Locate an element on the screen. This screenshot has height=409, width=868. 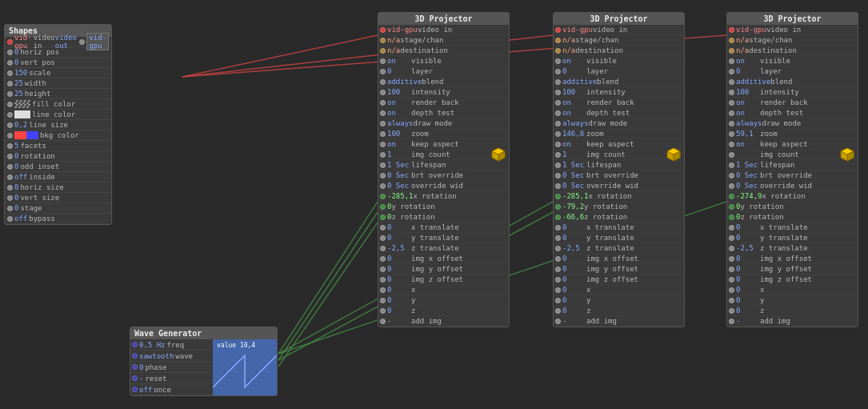
proj1-row-y: 0 y is located at coordinates (443, 301).